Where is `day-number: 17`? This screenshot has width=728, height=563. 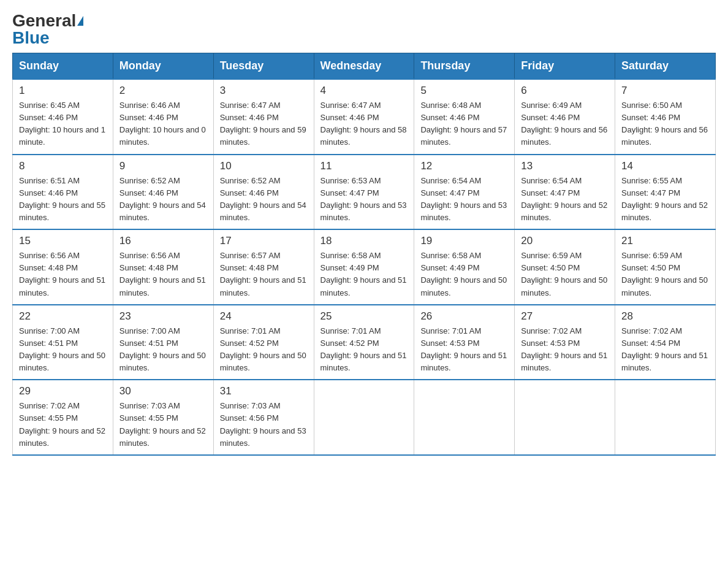
day-number: 17 is located at coordinates (264, 241).